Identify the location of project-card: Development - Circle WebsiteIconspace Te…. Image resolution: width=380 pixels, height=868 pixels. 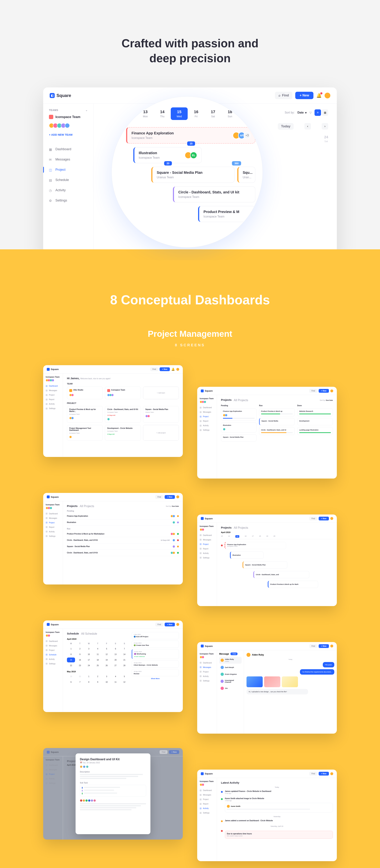
(123, 433).